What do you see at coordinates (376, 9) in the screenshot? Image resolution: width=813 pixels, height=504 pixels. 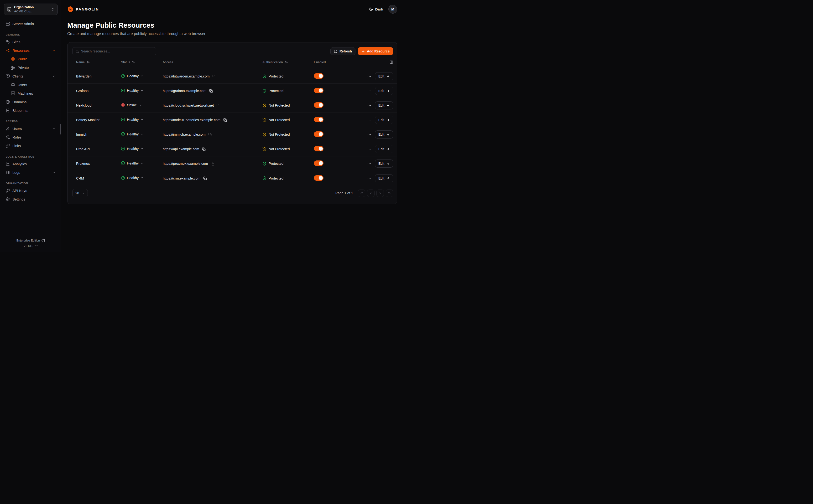 I see `theme-toggle-button: Dark` at bounding box center [376, 9].